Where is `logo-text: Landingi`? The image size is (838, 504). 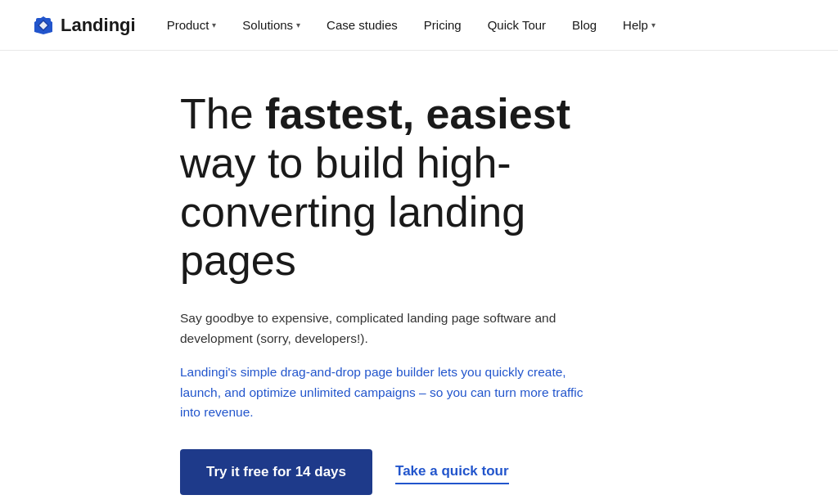
logo-text: Landingi is located at coordinates (98, 25).